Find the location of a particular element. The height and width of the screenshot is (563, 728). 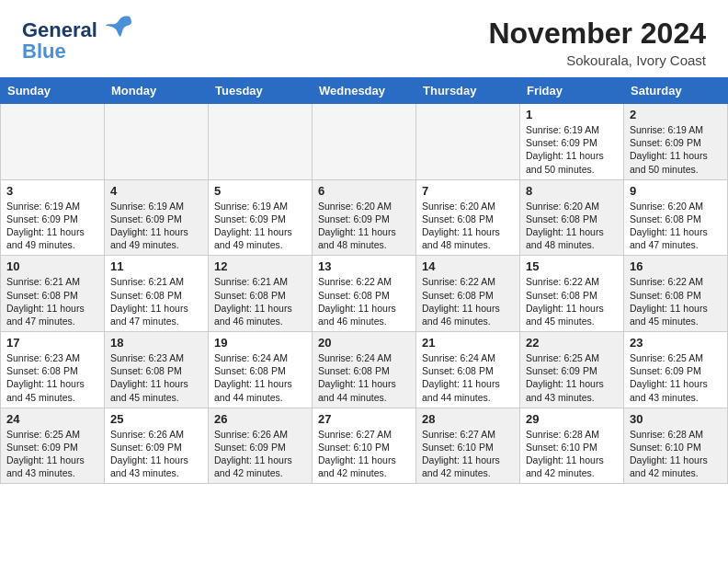

calendar-cell-1-1: 4Sunrise: 6:19 AM Sunset: 6:09 PM Daylig… is located at coordinates (156, 217).